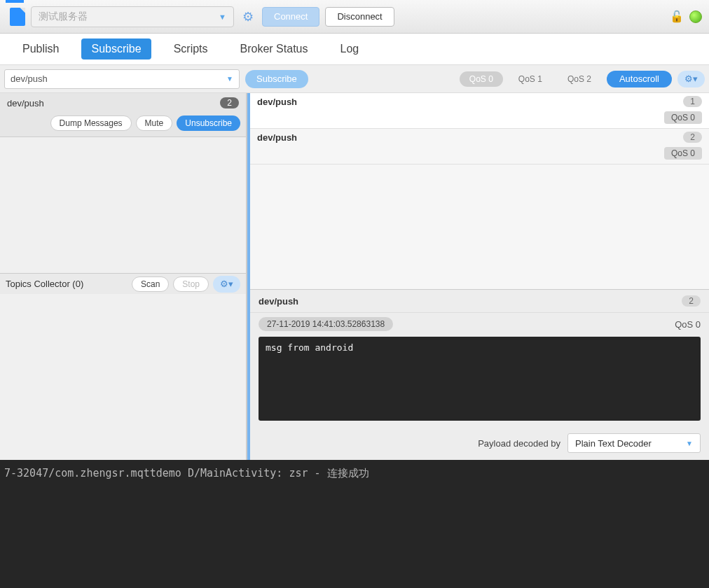 The height and width of the screenshot is (588, 709). I want to click on payload-text: msg from android, so click(310, 347).